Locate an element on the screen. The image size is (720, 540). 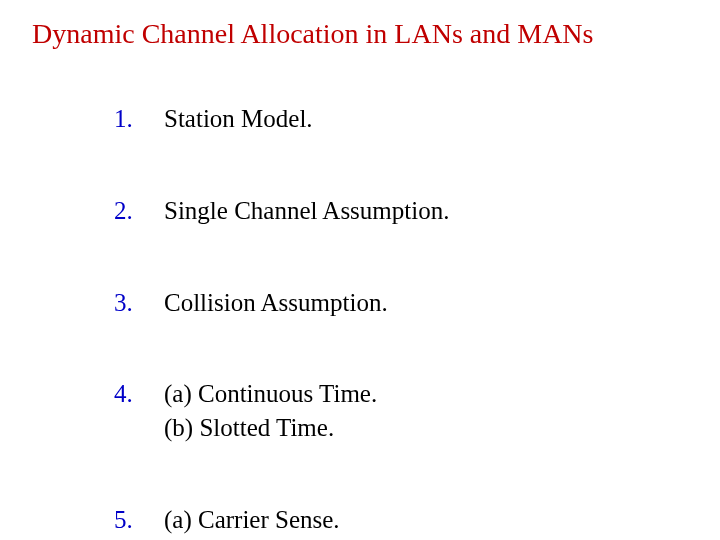
list-item: 1. Station Model. is located at coordinates (384, 119).